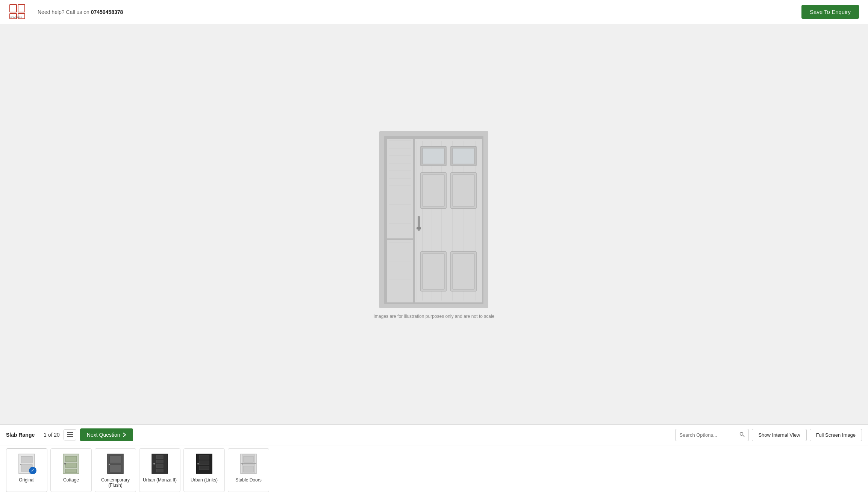  Describe the element at coordinates (434, 12) in the screenshot. I see `header: EDINBURGH Need help? Call us on 07450458…` at that location.